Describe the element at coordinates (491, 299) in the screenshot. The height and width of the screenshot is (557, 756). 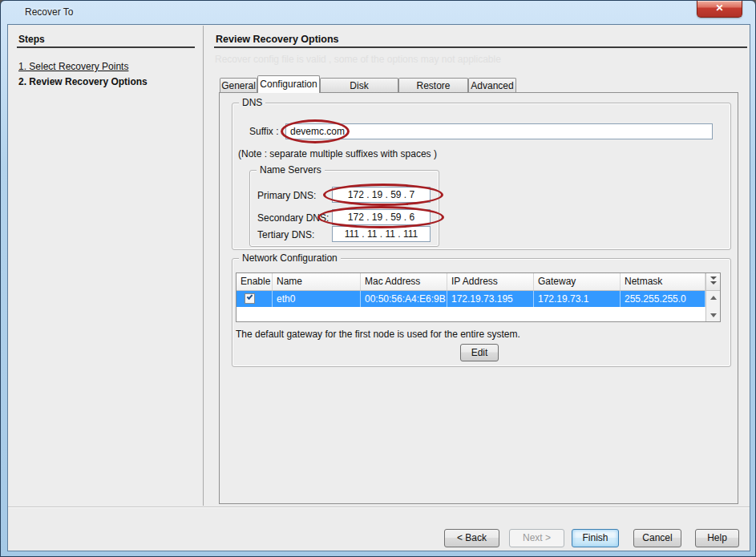
I see `ip-cell: 172.19.73.195` at that location.